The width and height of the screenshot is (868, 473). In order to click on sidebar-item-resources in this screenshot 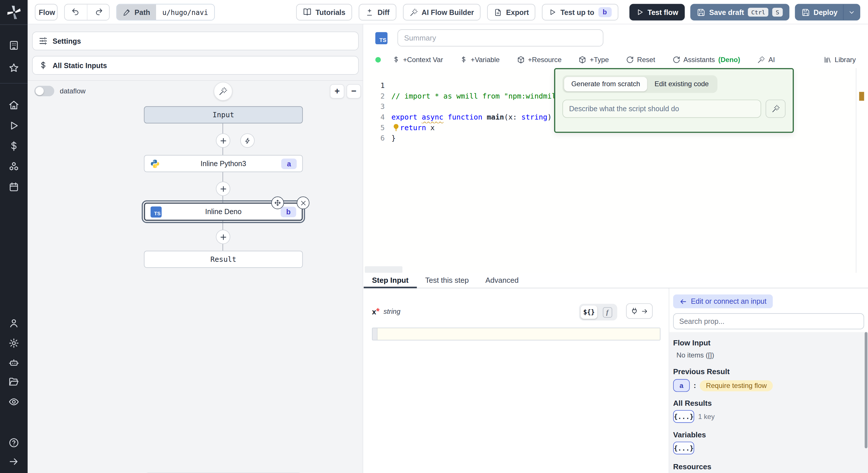, I will do `click(14, 166)`.